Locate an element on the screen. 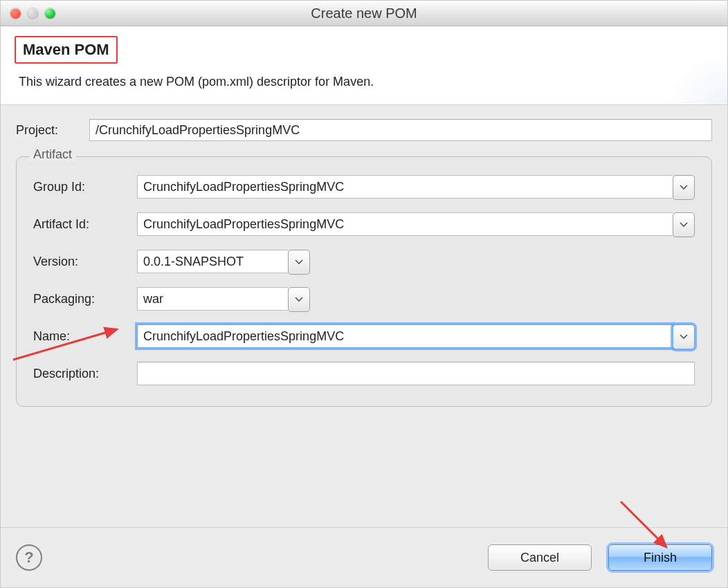 This screenshot has height=588, width=728. description-row: Description: is located at coordinates (364, 374).